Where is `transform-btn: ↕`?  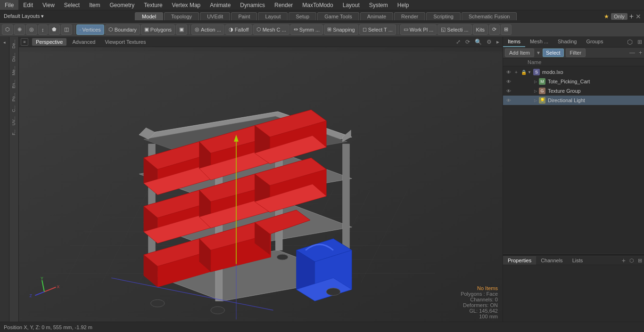
transform-btn: ↕ is located at coordinates (43, 30).